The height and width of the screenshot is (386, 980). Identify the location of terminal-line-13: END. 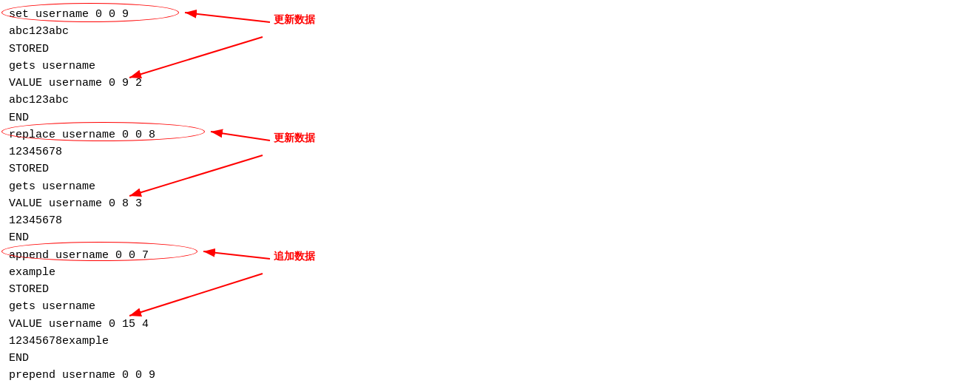
(490, 238).